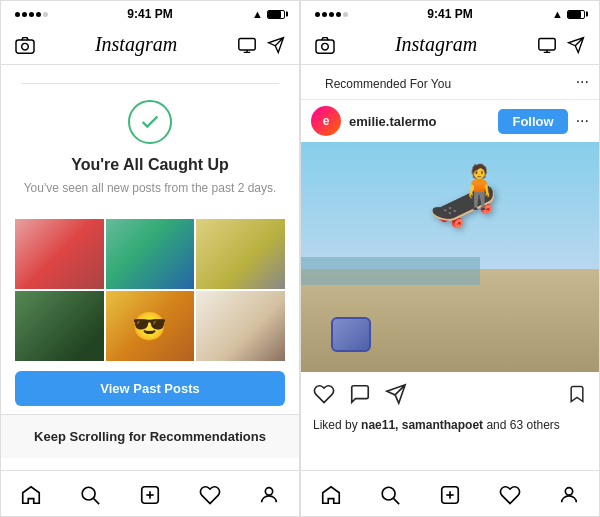  I want to click on post-avatar: e, so click(326, 121).